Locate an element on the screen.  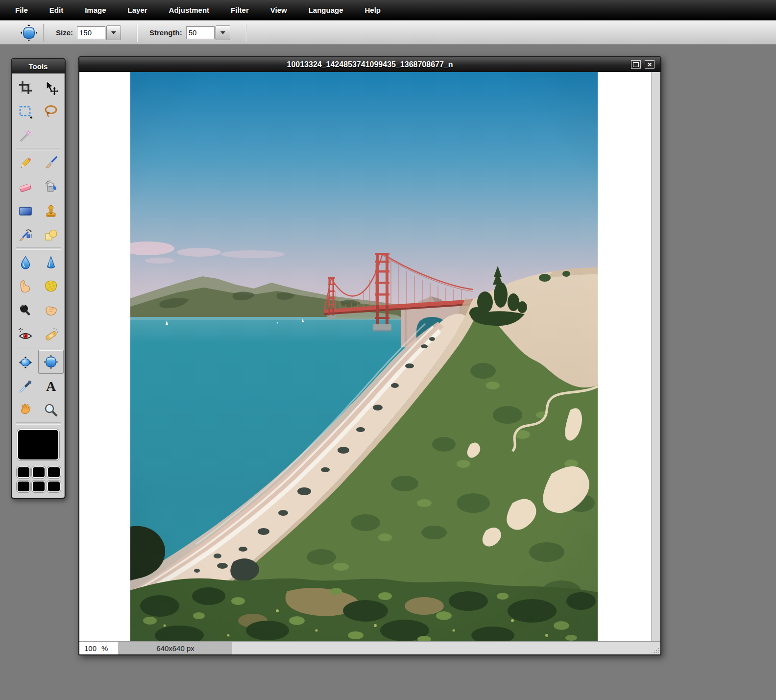
menu-bar: File Edit Image Layer Adjustment Filter … is located at coordinates (388, 10).